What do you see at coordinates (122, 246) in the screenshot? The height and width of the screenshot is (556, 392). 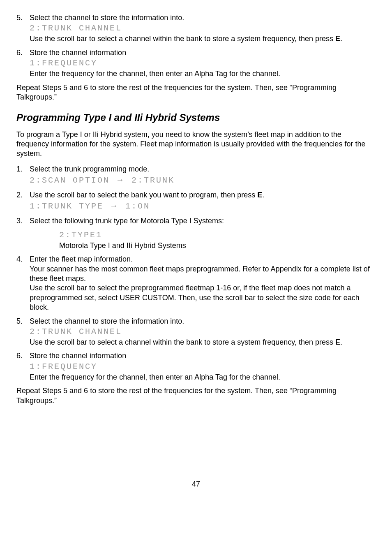 I see `step-subtext: Motorola Type I and IIi Hybrid Systems` at bounding box center [122, 246].